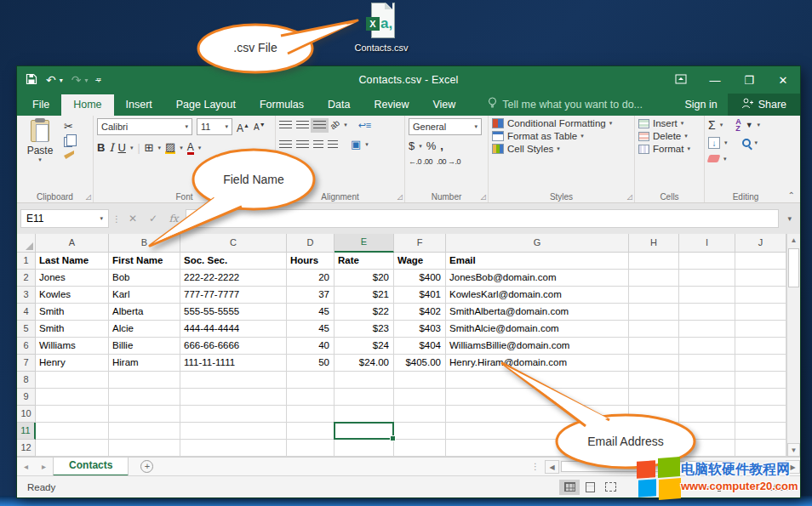  What do you see at coordinates (145, 448) in the screenshot?
I see `cell-B12` at bounding box center [145, 448].